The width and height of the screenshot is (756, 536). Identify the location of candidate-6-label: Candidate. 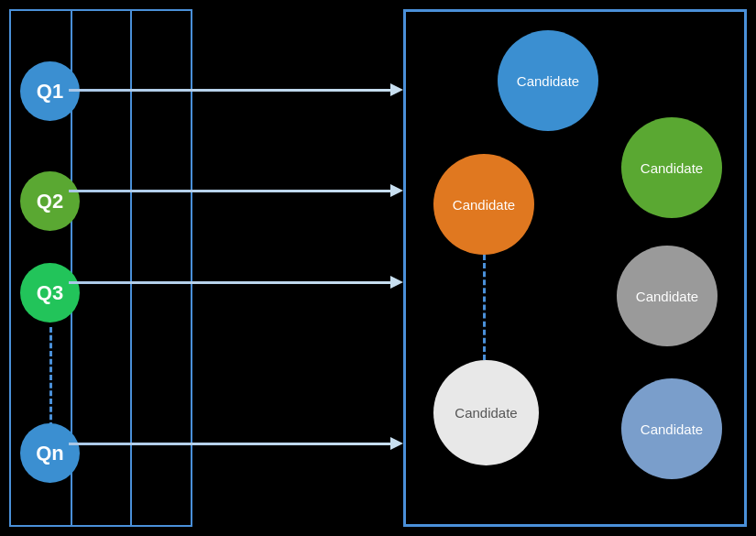
(672, 429).